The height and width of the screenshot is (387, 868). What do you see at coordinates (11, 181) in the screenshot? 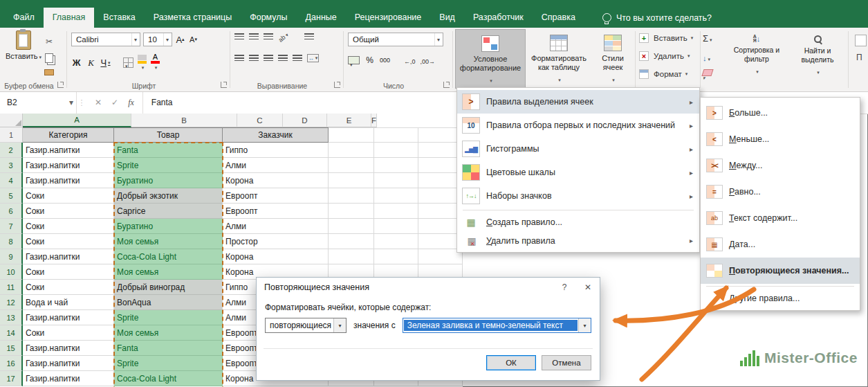
I see `row-header: 4` at bounding box center [11, 181].